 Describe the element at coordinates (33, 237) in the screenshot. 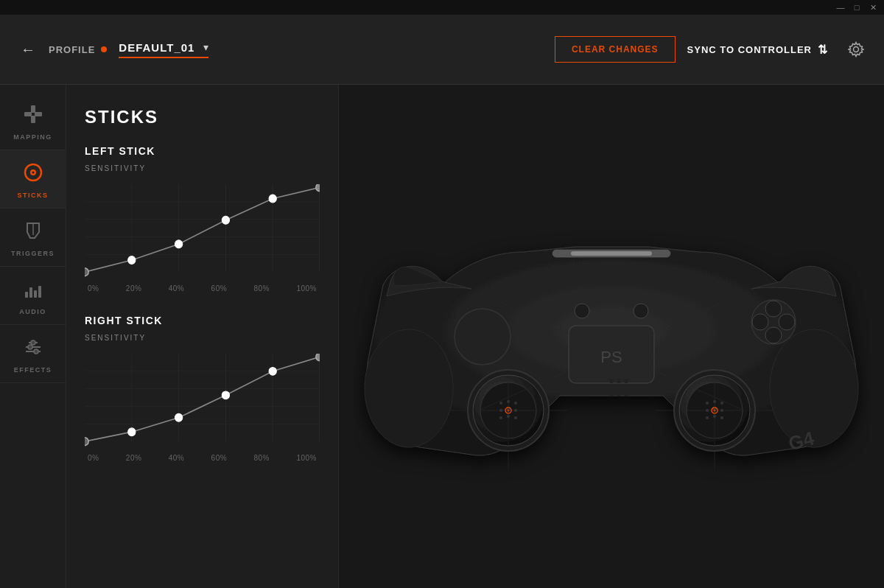

I see `sidebar-item-triggers: TRIGGERS` at that location.